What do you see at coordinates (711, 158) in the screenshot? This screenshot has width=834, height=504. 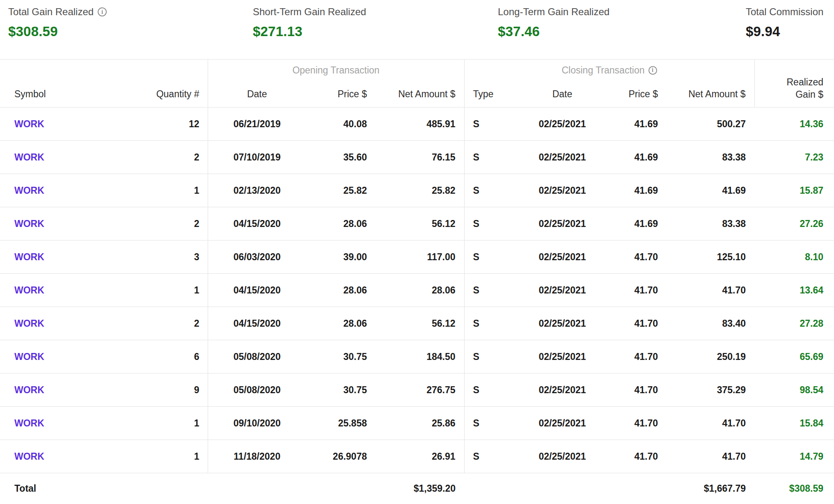 I see `close-net-amount-cell: 83.38` at bounding box center [711, 158].